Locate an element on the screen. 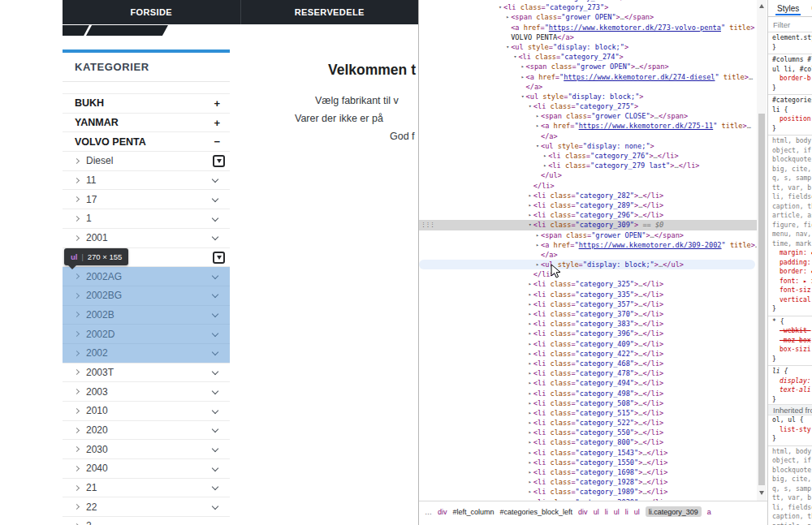  dom-tree-node: ▸<li class="category_1550">…</li> is located at coordinates (588, 463).